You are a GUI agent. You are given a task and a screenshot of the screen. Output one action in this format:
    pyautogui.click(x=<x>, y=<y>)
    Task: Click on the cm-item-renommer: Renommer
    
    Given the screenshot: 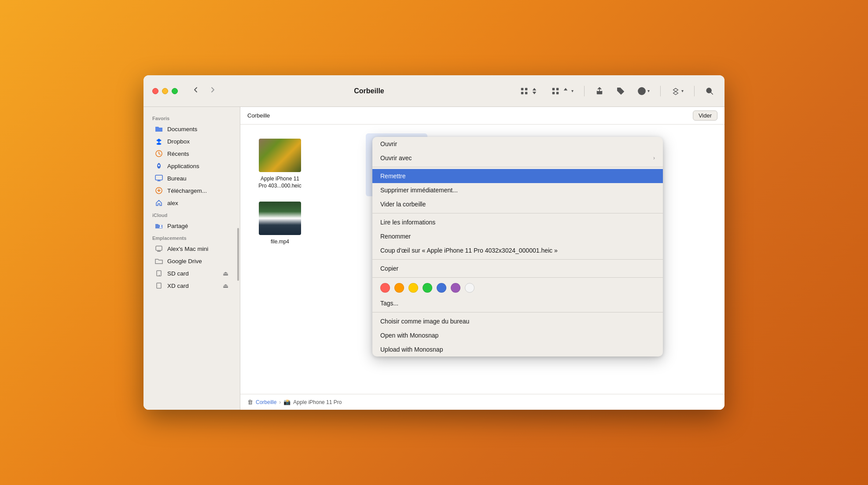 What is the action you would take?
    pyautogui.click(x=518, y=236)
    